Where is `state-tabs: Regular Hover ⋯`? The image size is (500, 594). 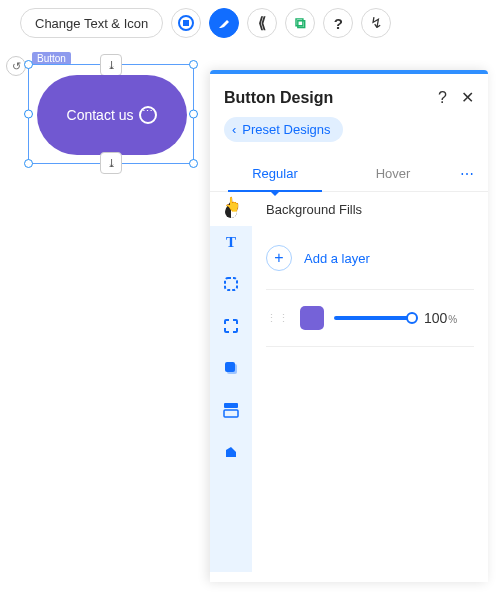
state-tabs: Regular Hover ⋯ is located at coordinates (349, 174).